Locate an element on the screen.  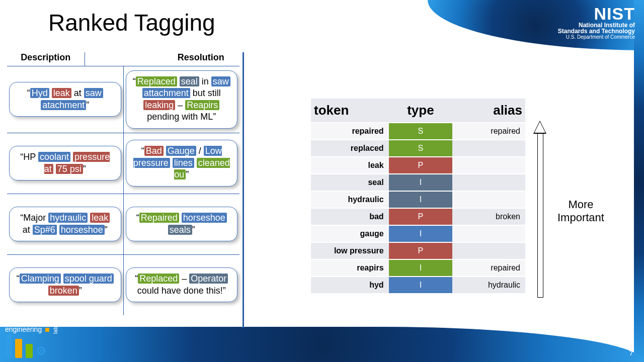
highlight-red: leaking is located at coordinates (159, 105).